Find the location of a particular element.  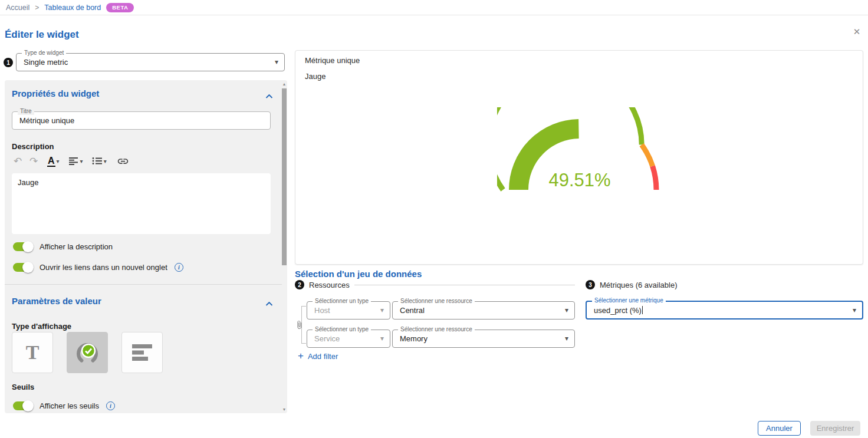

preview-subtitle: Jauge is located at coordinates (315, 77).